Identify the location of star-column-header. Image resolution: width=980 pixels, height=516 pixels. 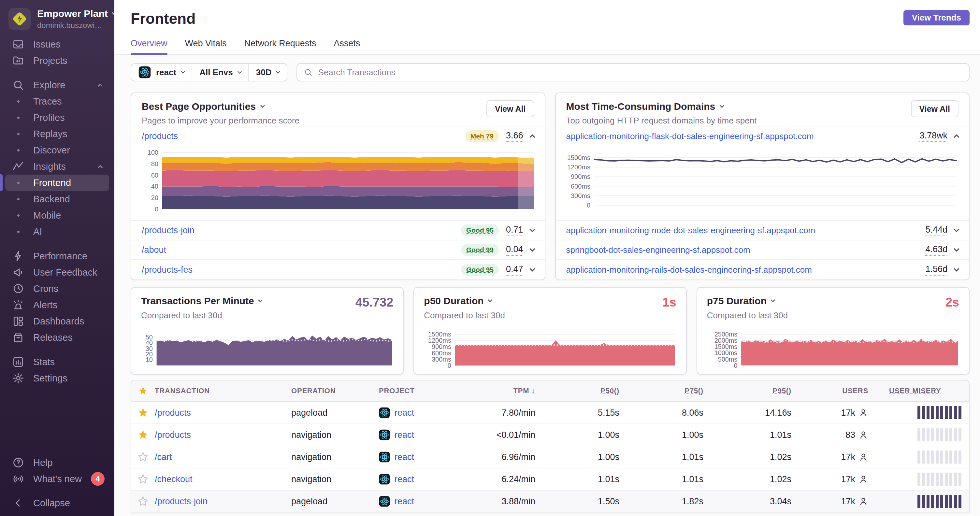
(143, 391).